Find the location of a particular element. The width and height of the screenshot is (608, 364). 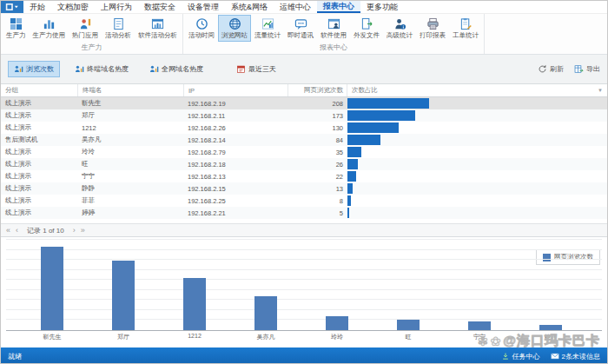

ribbon-button-活动时间: 活动时间 is located at coordinates (202, 28).